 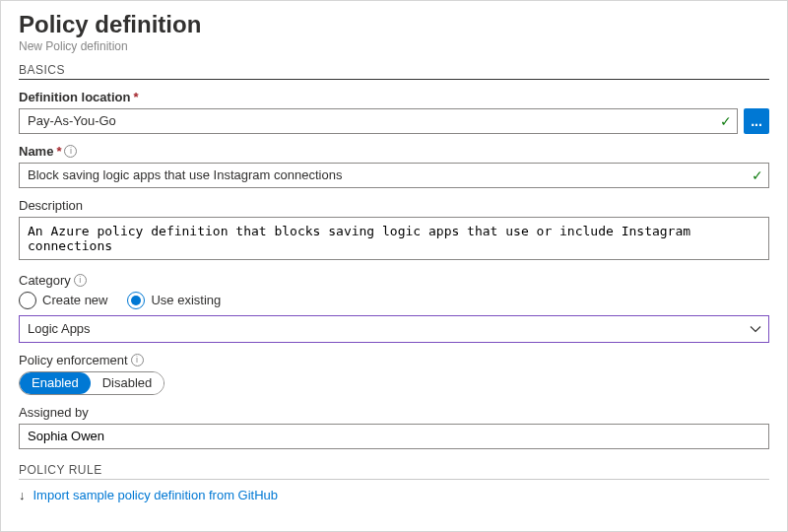 I want to click on toggle-disabled: Disabled, so click(x=128, y=383).